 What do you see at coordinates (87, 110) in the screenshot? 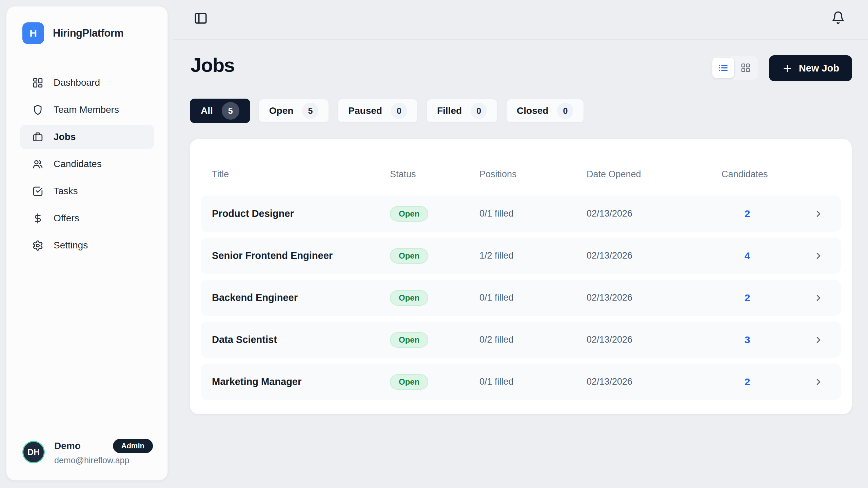
I see `sidebar-item-team-members: Team Members` at bounding box center [87, 110].